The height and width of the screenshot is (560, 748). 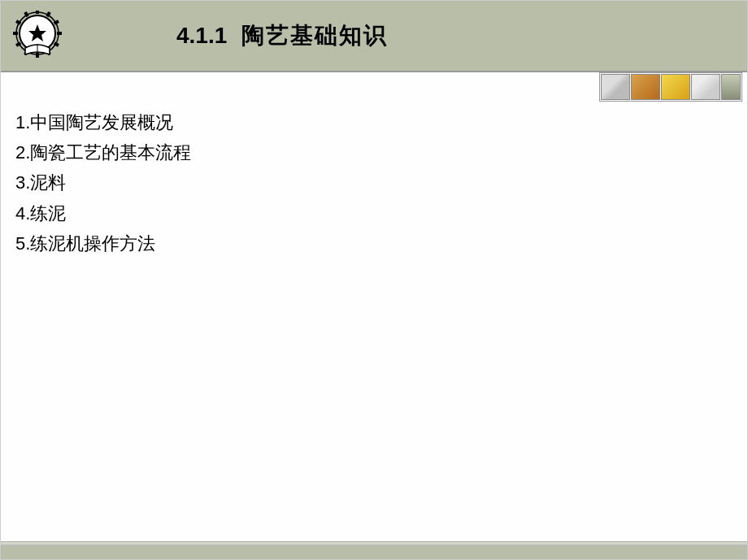 What do you see at coordinates (37, 36) in the screenshot?
I see `badge-icon` at bounding box center [37, 36].